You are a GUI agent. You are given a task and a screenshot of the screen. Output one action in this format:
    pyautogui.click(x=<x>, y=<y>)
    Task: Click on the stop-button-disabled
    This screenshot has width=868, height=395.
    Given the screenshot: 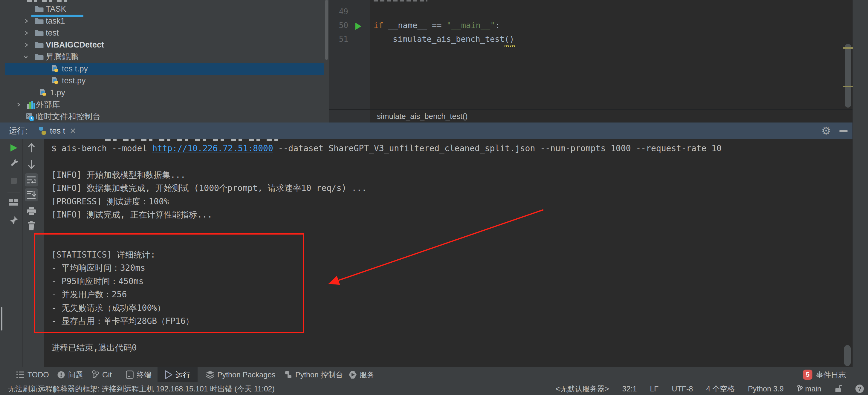 What is the action you would take?
    pyautogui.click(x=13, y=180)
    